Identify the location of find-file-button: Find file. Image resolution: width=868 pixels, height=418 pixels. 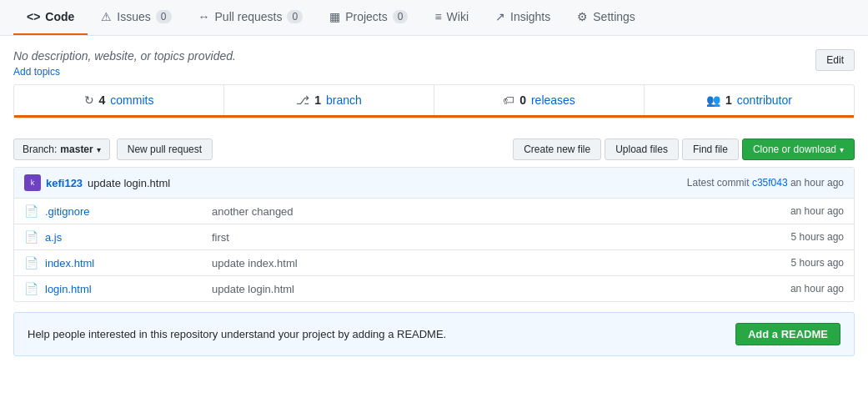
(710, 149).